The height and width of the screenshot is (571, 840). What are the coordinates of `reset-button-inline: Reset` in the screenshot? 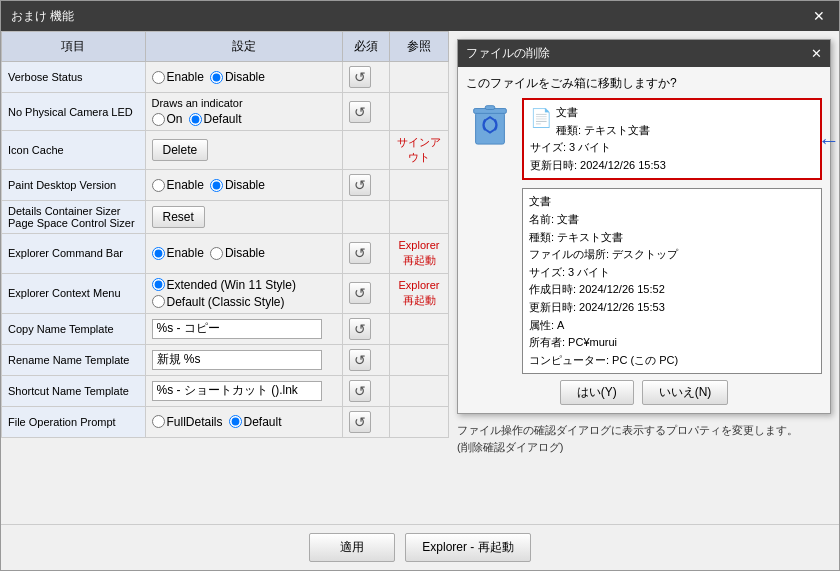 It's located at (178, 217).